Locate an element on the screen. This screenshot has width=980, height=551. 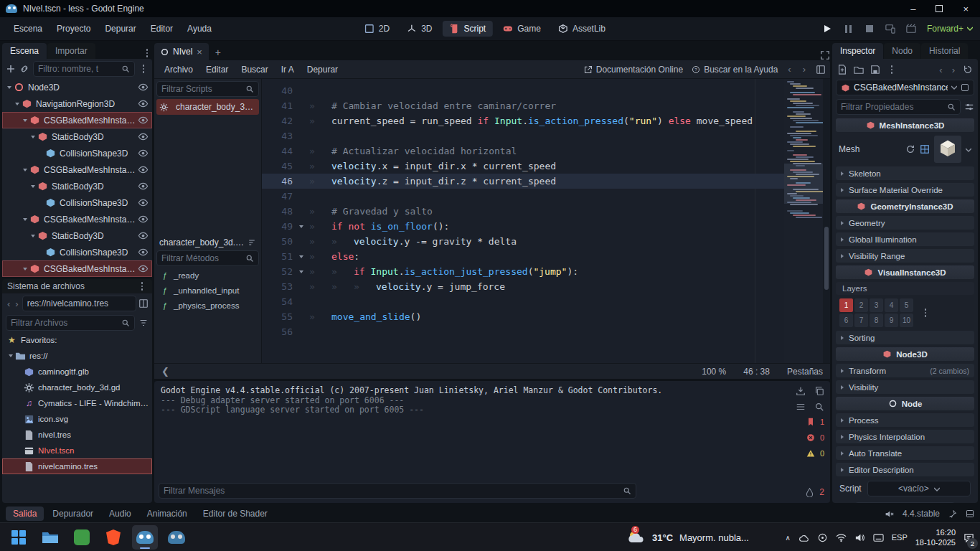
close-tab-icon: × is located at coordinates (199, 52).